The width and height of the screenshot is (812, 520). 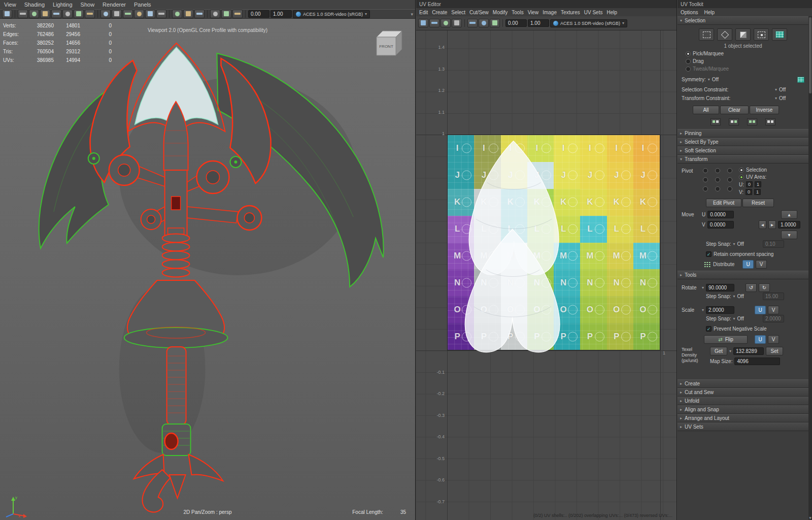 What do you see at coordinates (749, 184) in the screenshot?
I see `u-min-field: 0` at bounding box center [749, 184].